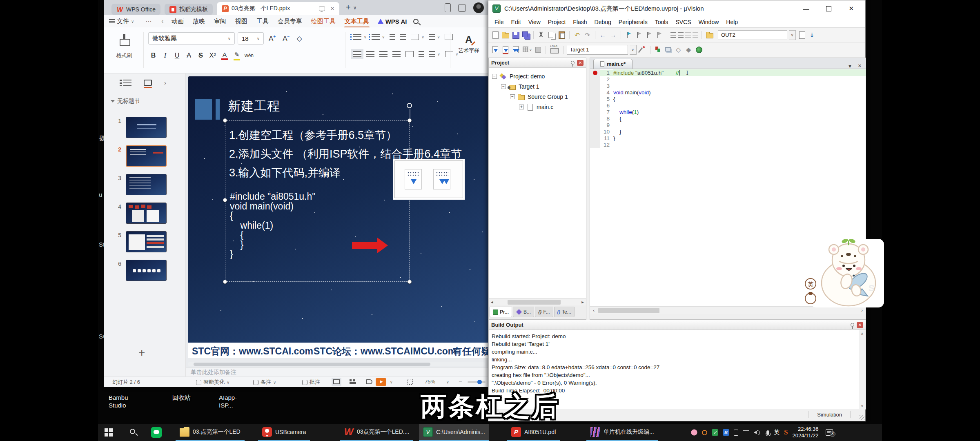 The width and height of the screenshot is (980, 441). I want to click on slide-view-icon, so click(148, 82).